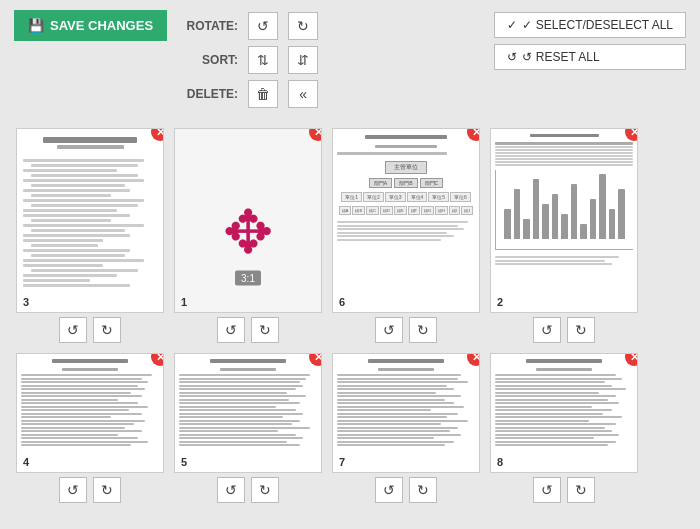  I want to click on page-item-1: ✕ ✥ 3:1 1 ↺ ↻, so click(248, 236).